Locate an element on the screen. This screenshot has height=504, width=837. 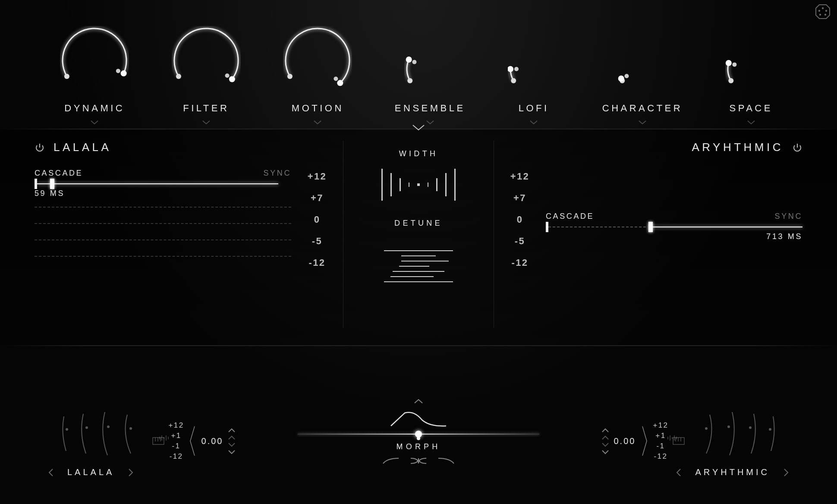
sound-name-right: ARYHTHMIC is located at coordinates (733, 472).